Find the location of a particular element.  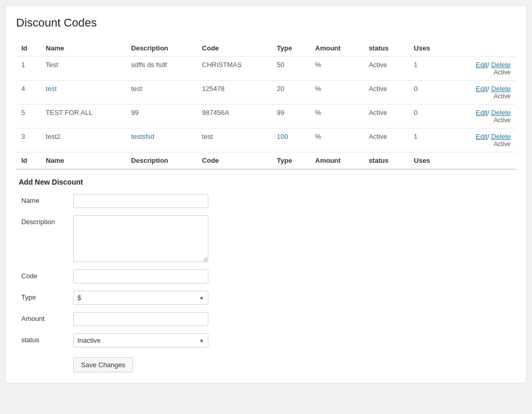

cell-name: TEST FOR ALL is located at coordinates (83, 117).